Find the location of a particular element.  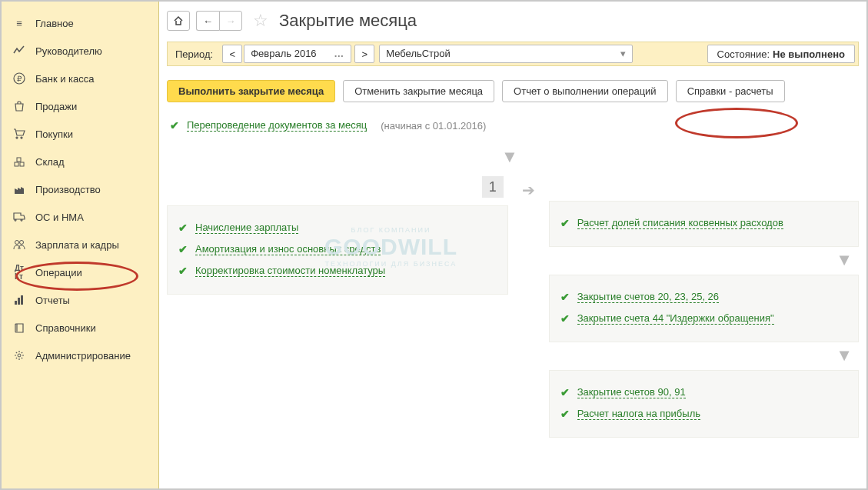

cancel-button: Отменить закрытие месяца is located at coordinates (418, 91).